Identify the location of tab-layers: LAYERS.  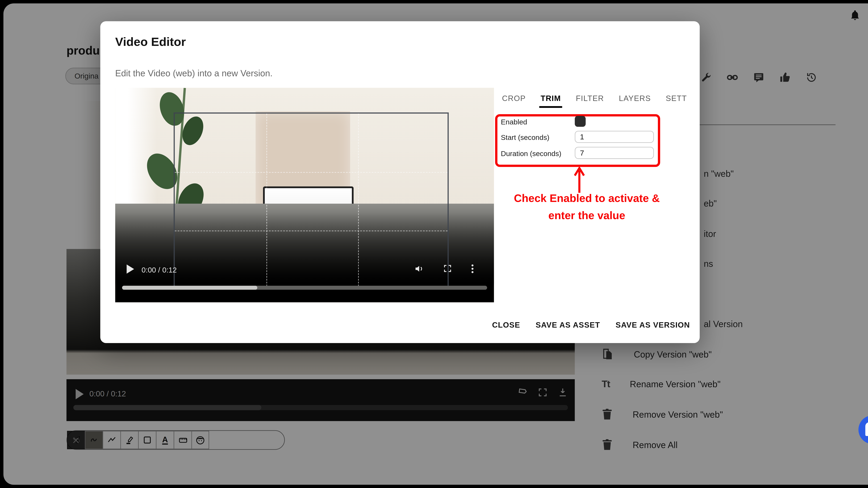
(635, 98).